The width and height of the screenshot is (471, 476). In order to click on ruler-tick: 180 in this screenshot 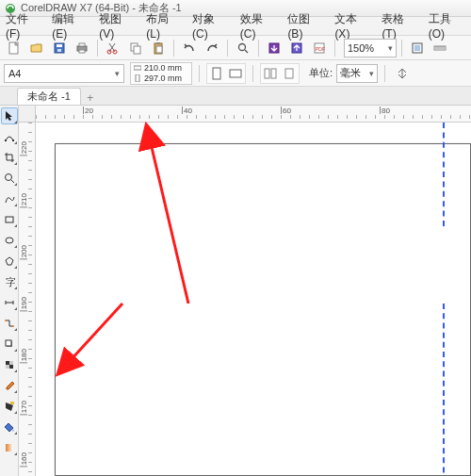, I will do `click(24, 356)`.